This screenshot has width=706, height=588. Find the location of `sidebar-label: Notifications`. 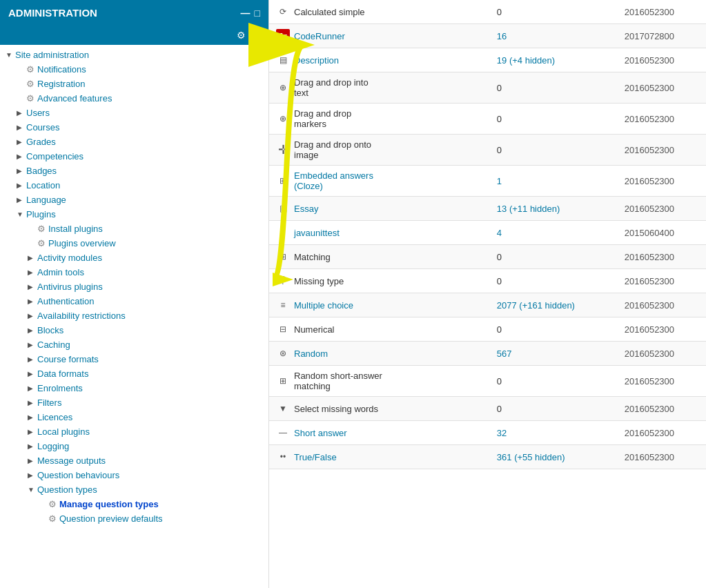

sidebar-label: Notifications is located at coordinates (62, 69).